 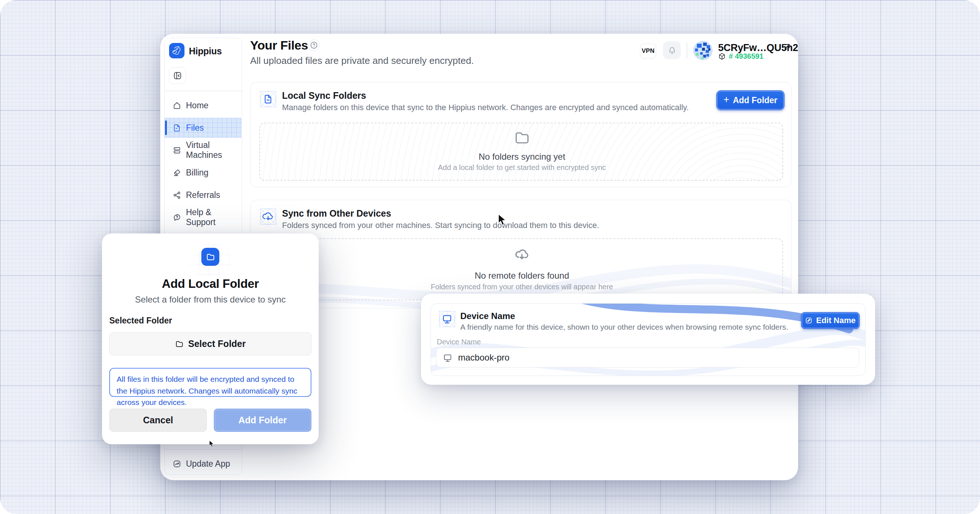 I want to click on edit-name-label: Edit Name, so click(x=836, y=321).